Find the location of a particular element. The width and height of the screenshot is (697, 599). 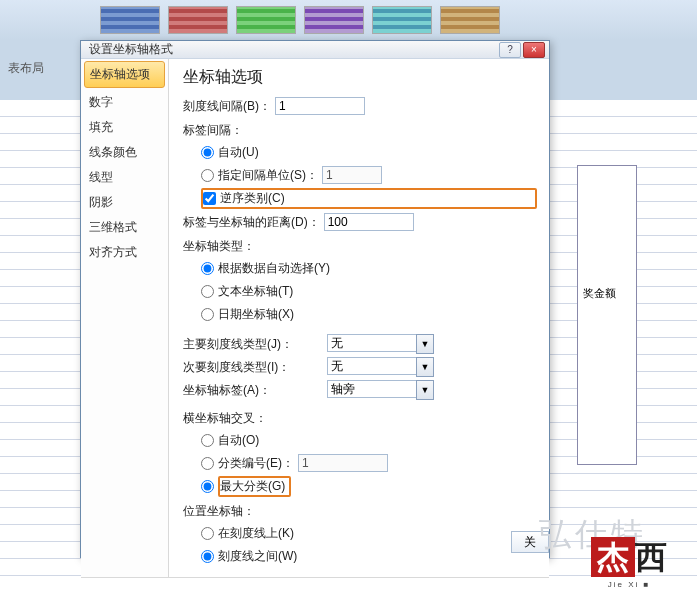

pos-on-text: 在刻度线上(K) is located at coordinates (256, 534).